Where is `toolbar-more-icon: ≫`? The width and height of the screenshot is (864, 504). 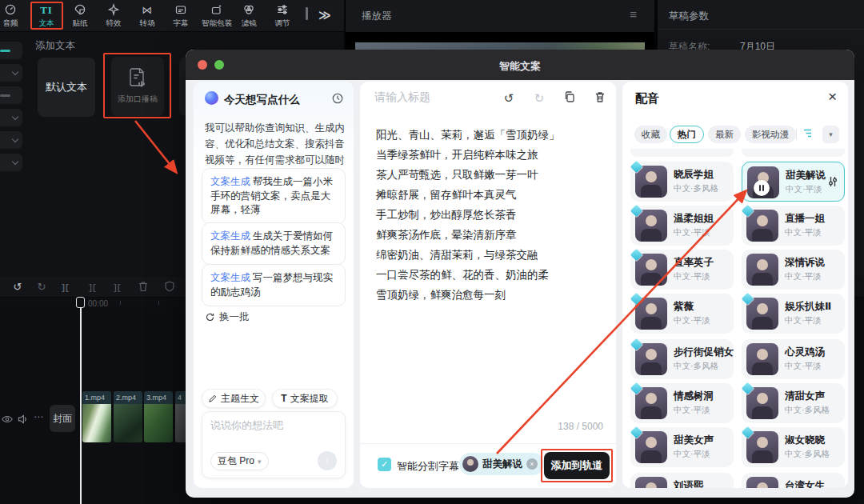
toolbar-more-icon: ≫ is located at coordinates (325, 15).